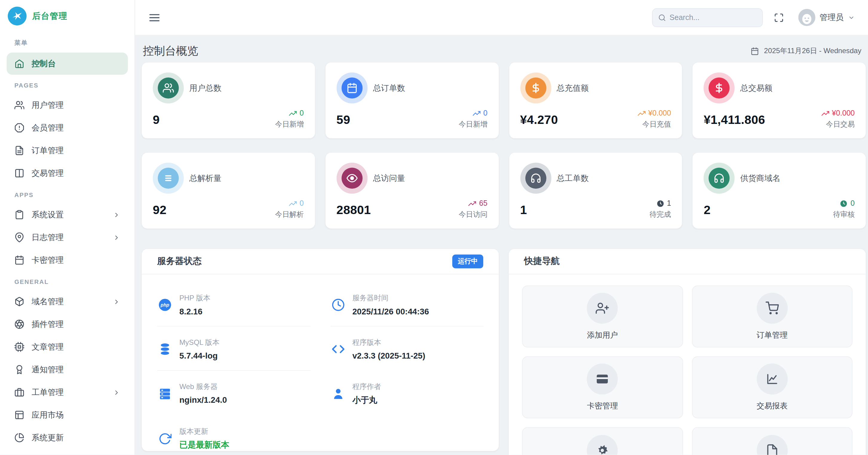 The width and height of the screenshot is (868, 455). What do you see at coordinates (779, 88) in the screenshot?
I see `stat-card-top: 总交易额` at bounding box center [779, 88].